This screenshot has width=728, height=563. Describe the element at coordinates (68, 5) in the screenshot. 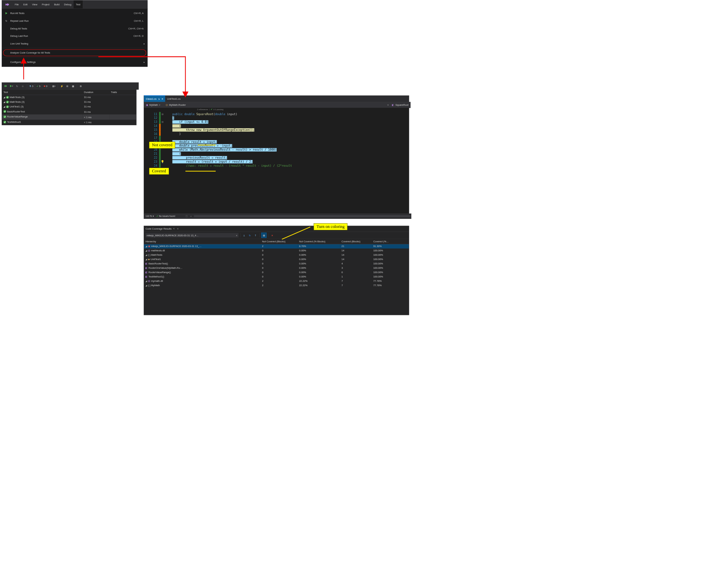

I see `menu-debug: Debug` at that location.